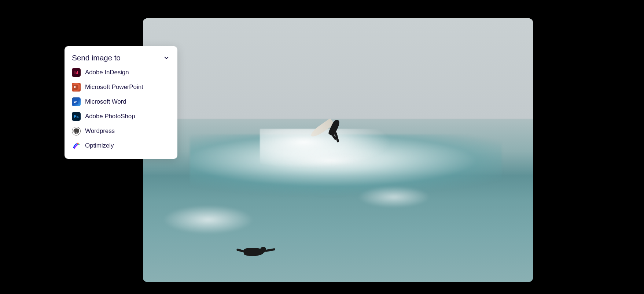 This screenshot has height=294, width=644. What do you see at coordinates (121, 58) in the screenshot?
I see `dropdown-header: Send image to` at bounding box center [121, 58].